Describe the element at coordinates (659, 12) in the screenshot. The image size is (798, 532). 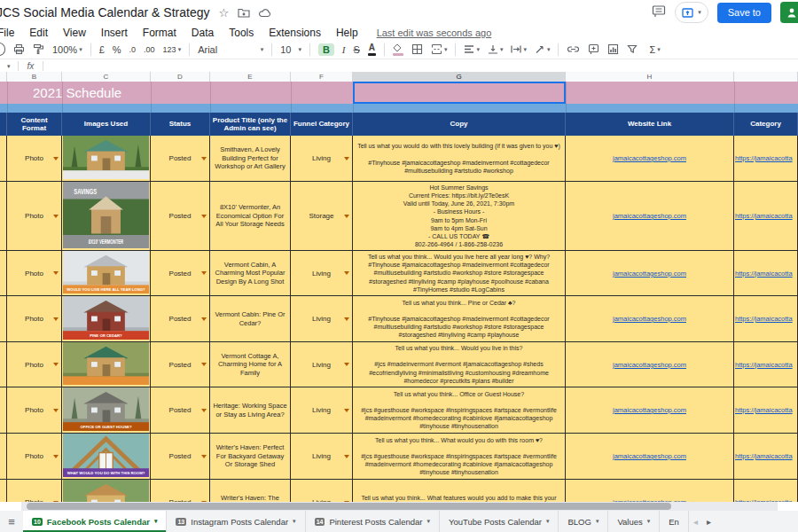
I see `comment-history-icon` at that location.